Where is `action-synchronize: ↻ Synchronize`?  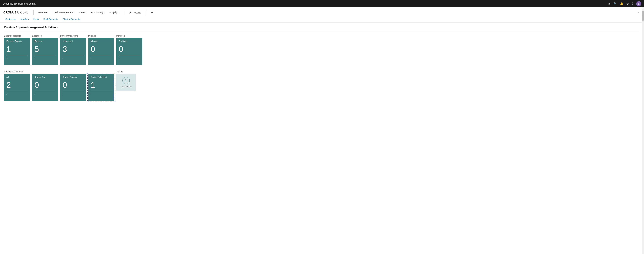
action-synchronize: ↻ Synchronize is located at coordinates (126, 82).